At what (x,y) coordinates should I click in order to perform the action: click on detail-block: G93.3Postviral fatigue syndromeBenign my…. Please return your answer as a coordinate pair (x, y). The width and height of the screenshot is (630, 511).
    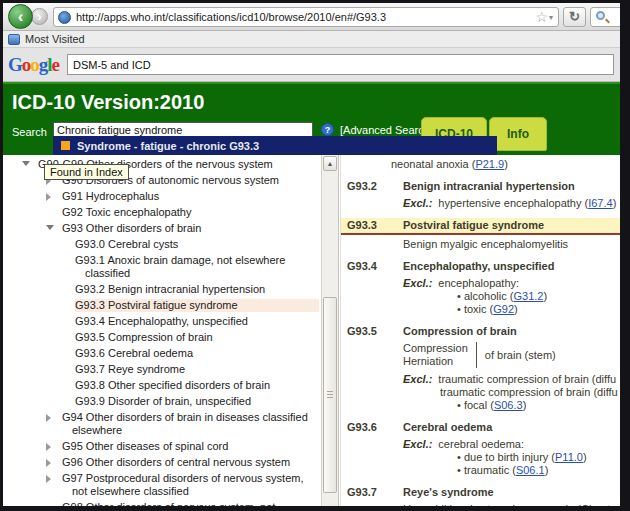
    Looking at the image, I should click on (484, 234).